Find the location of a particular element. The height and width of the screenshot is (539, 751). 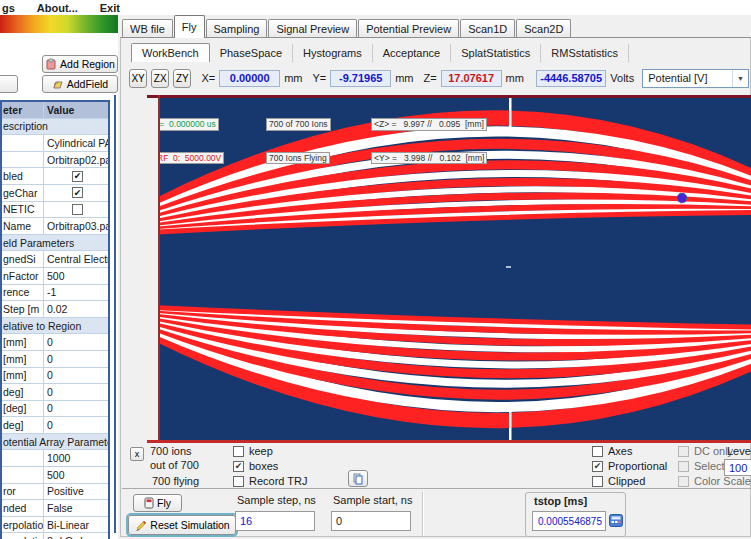

parameter-name: NETIC is located at coordinates (23, 210).